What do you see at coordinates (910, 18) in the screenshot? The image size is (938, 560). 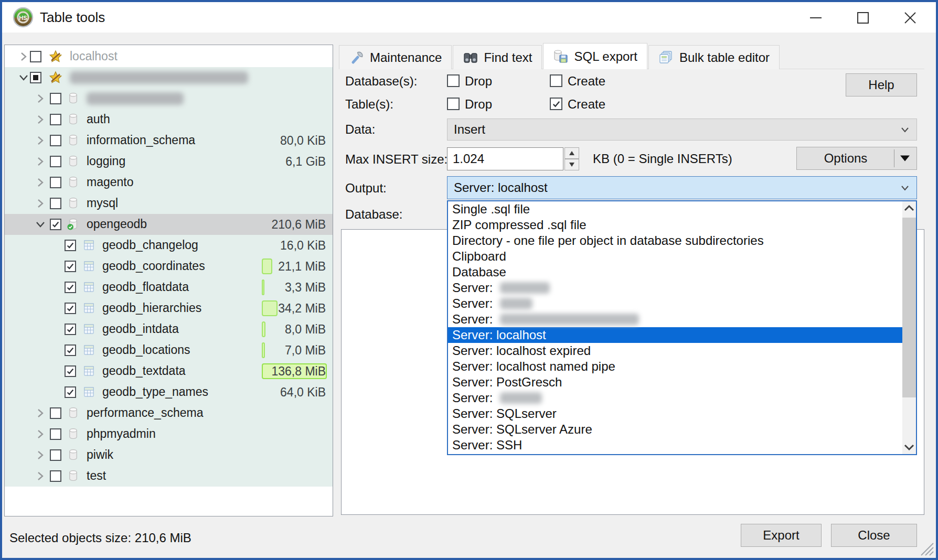 I see `close-window-button` at bounding box center [910, 18].